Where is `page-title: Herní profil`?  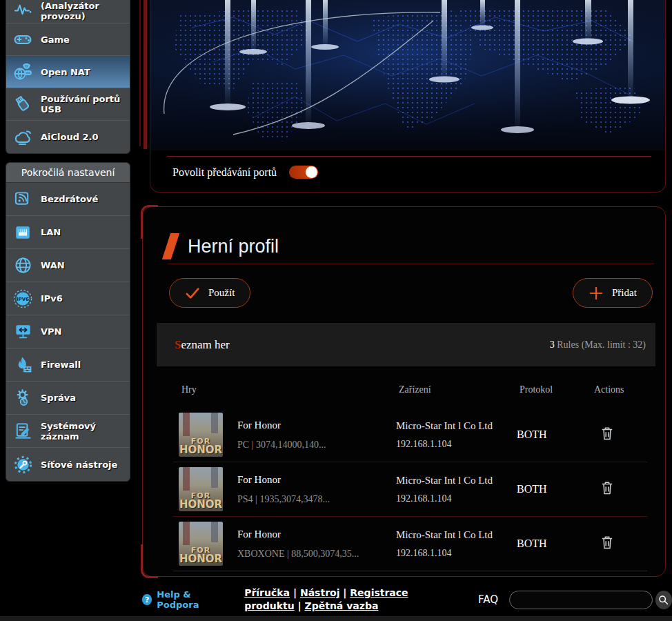 page-title: Herní profil is located at coordinates (233, 247).